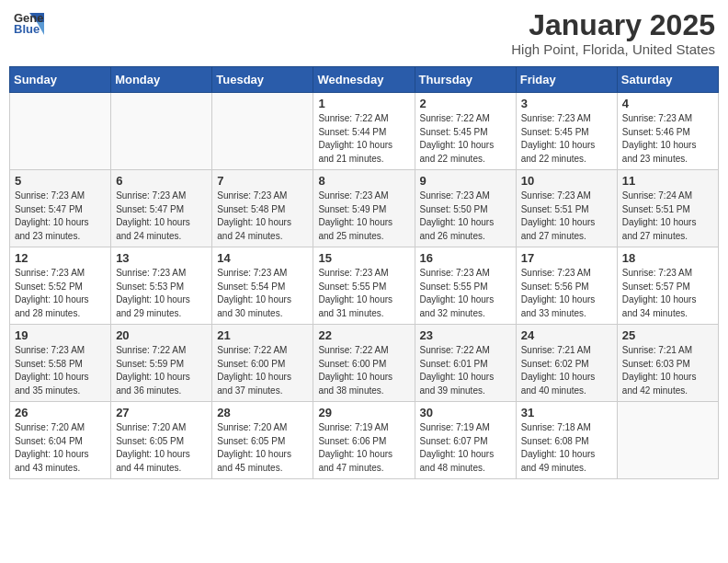  Describe the element at coordinates (263, 441) in the screenshot. I see `calendar-cell: 28Sunrise: 7:20 AM Sunset: 6:05 PM Dayli…` at that location.